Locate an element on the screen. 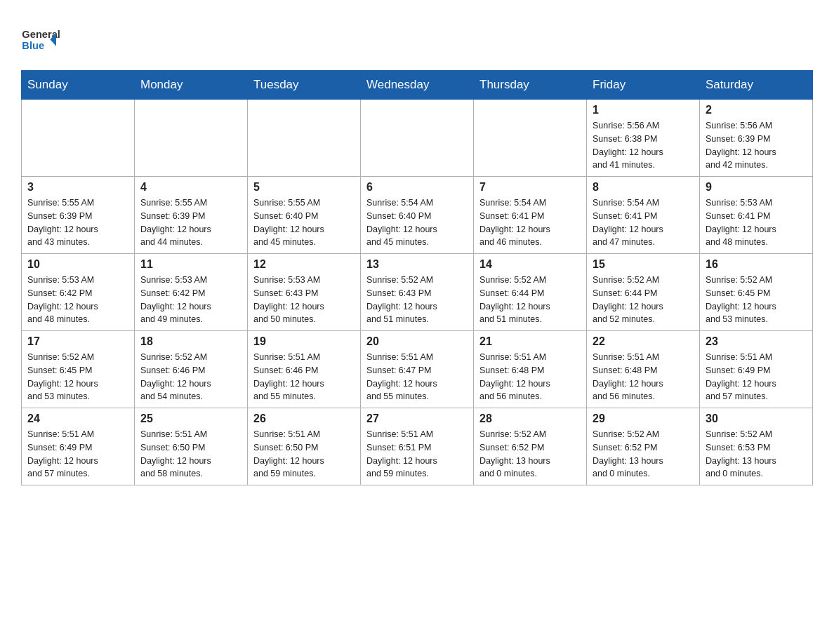 Image resolution: width=834 pixels, height=644 pixels. day-info: Sunrise: 5:51 AM Sunset: 6:46 PM Dayligh… is located at coordinates (304, 377).